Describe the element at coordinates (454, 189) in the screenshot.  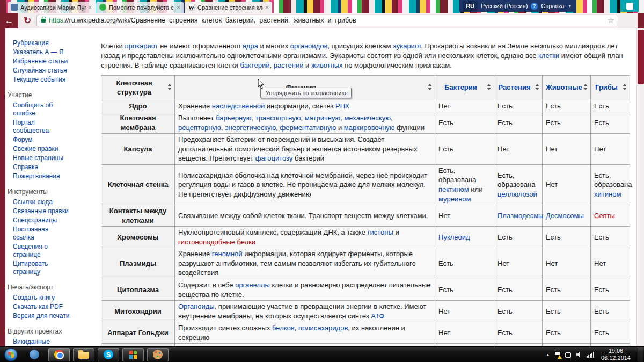
I see `wiki-link: пектином` at that location.